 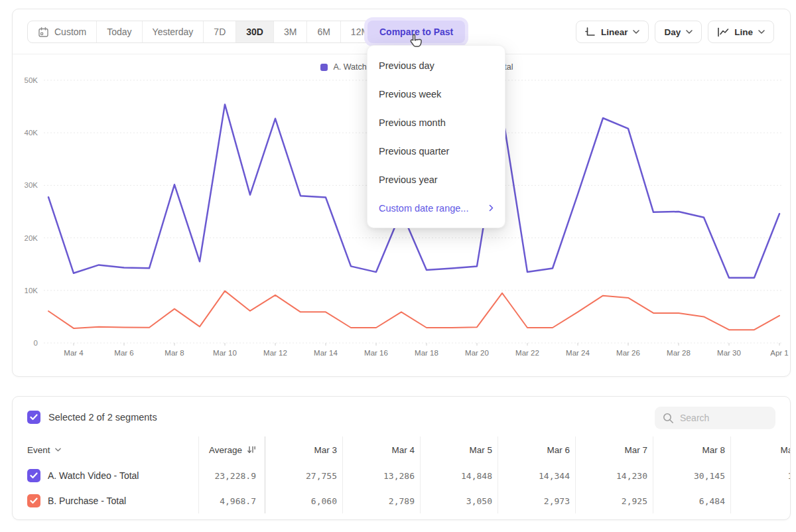 I want to click on menu-item-previous-quarter: Previous quarter, so click(x=436, y=151).